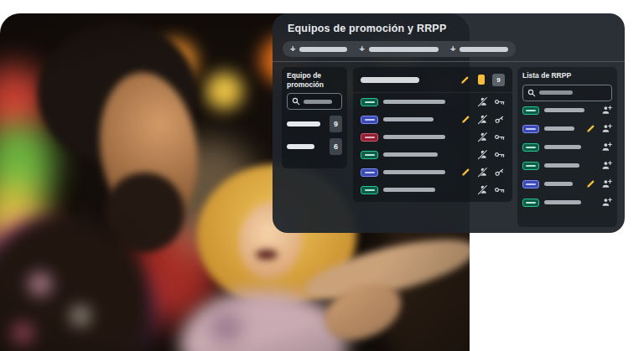 The height and width of the screenshot is (351, 644). I want to click on member-count-badge: 9, so click(498, 80).